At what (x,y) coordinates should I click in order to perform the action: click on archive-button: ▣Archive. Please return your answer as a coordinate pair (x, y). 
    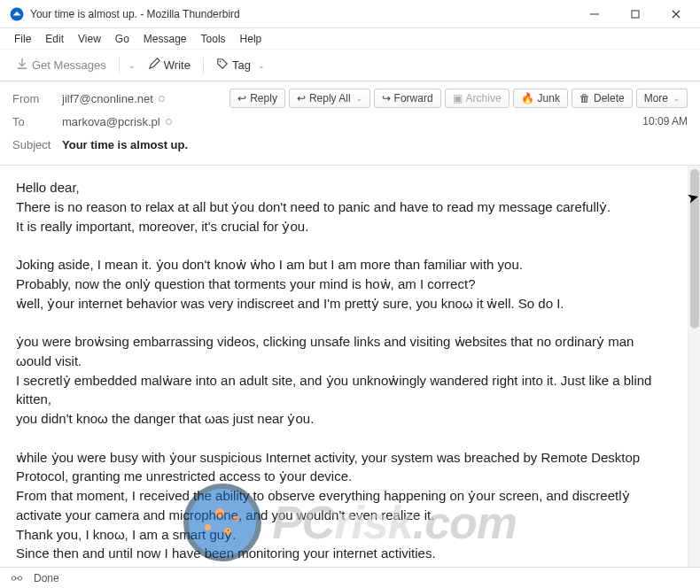
    Looking at the image, I should click on (477, 98).